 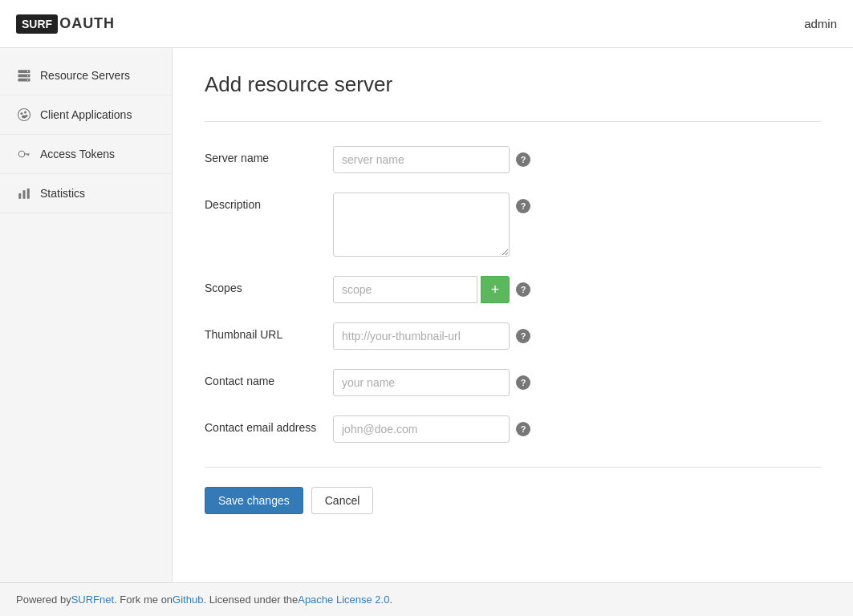 What do you see at coordinates (513, 383) in the screenshot?
I see `contact-name-group: Contact name ?` at bounding box center [513, 383].